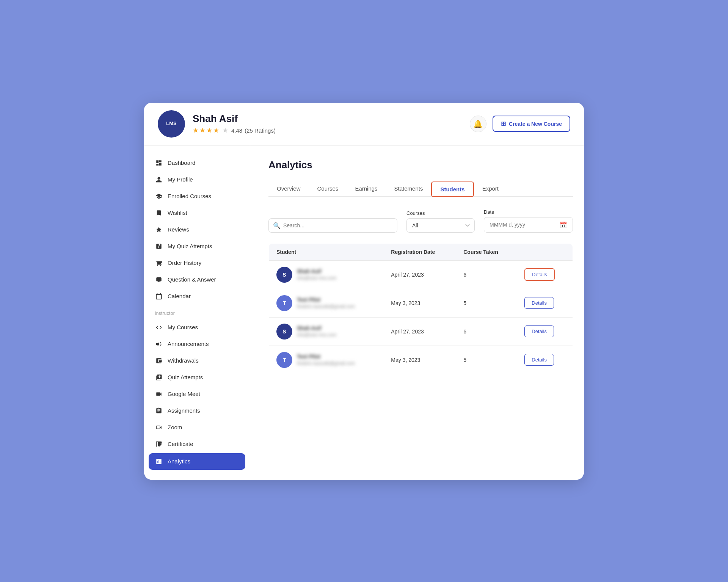 The height and width of the screenshot is (582, 728). What do you see at coordinates (237, 130) in the screenshot?
I see `rating-value: 4.48` at bounding box center [237, 130].